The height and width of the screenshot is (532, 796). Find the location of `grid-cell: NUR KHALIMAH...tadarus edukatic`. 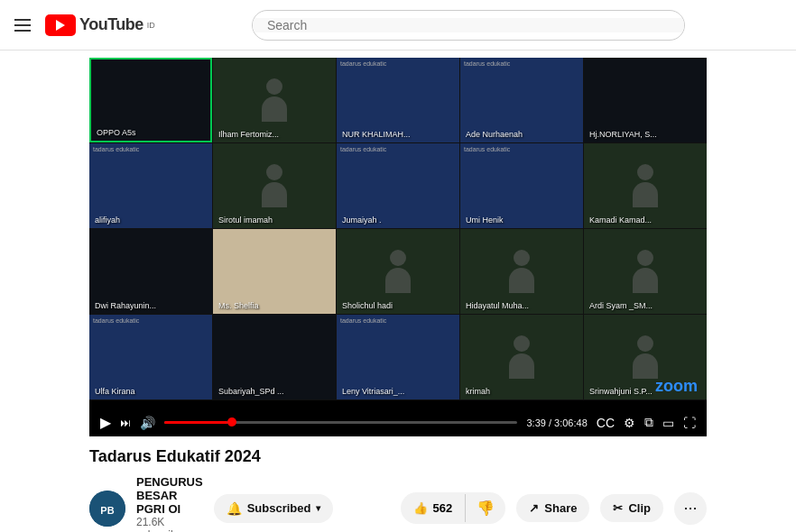

grid-cell: NUR KHALIMAH...tadarus edukatic is located at coordinates (398, 100).